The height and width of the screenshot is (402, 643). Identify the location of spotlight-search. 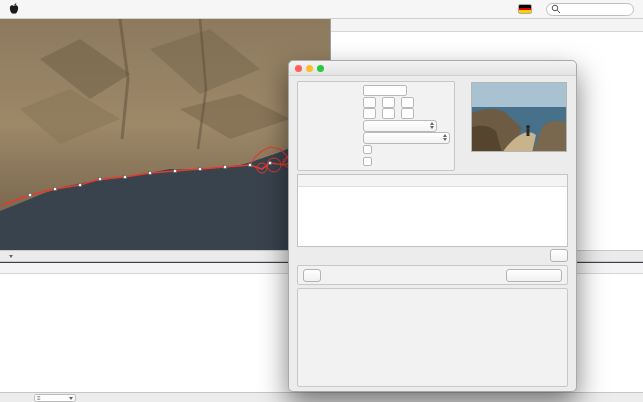
(590, 10).